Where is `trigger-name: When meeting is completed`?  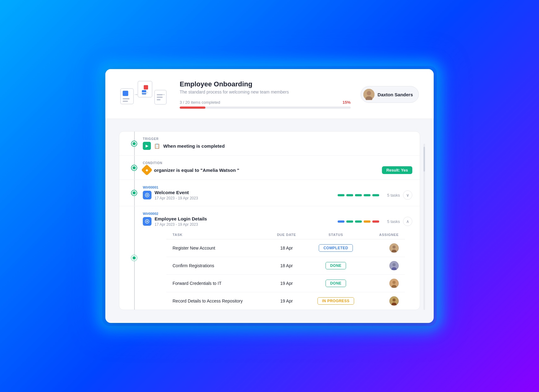
trigger-name: When meeting is completed is located at coordinates (194, 146).